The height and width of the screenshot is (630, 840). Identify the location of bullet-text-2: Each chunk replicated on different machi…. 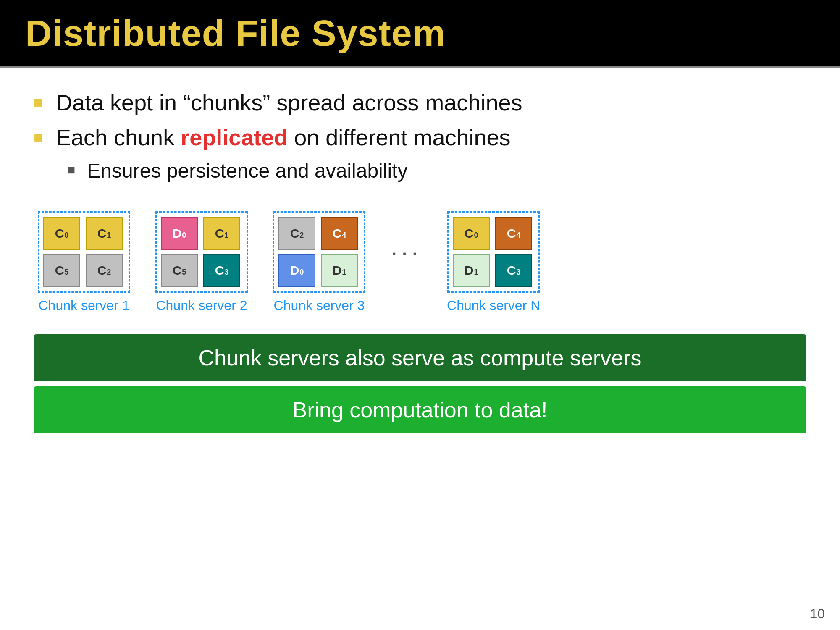
(283, 138).